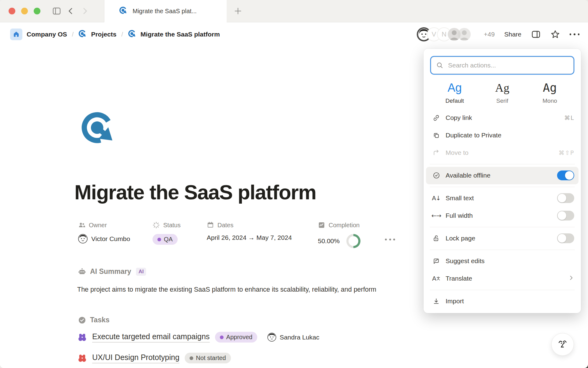  I want to click on small-text-icon: A↓, so click(436, 198).